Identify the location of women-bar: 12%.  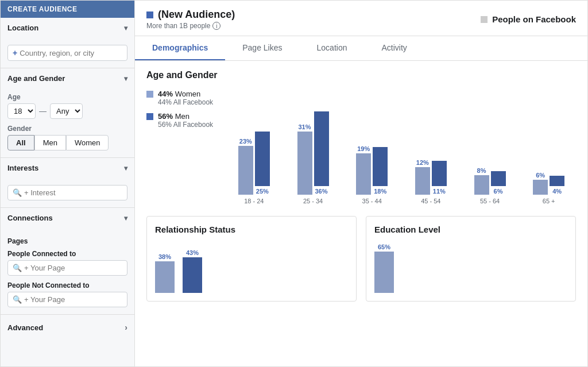
(423, 177).